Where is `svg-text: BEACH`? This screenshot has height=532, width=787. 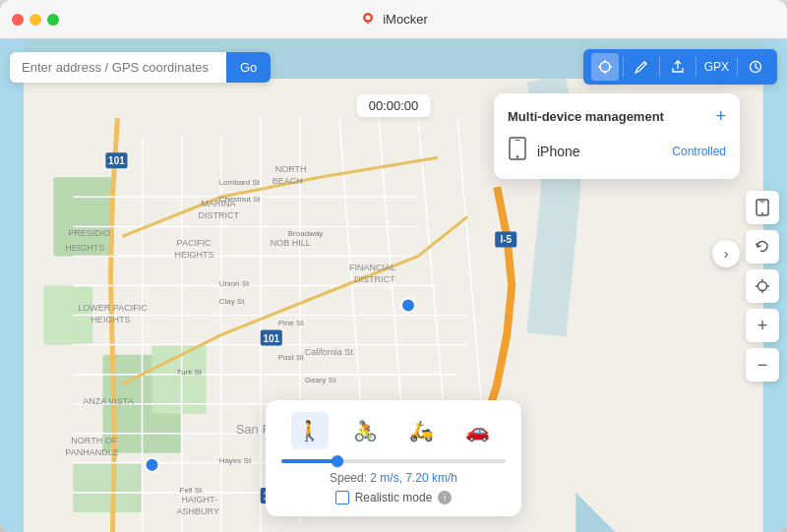 svg-text: BEACH is located at coordinates (287, 181).